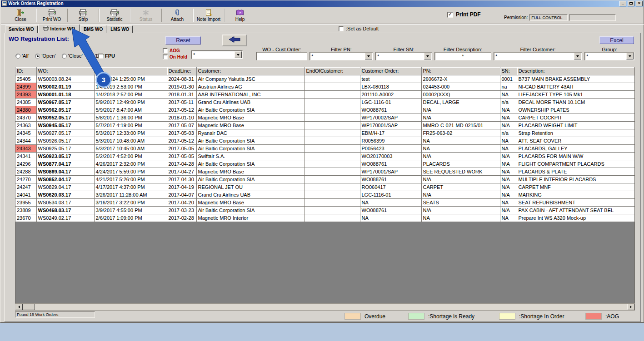 The width and height of the screenshot is (644, 341). What do you see at coordinates (165, 57) in the screenshot?
I see `on-hold-checkbox` at bounding box center [165, 57].